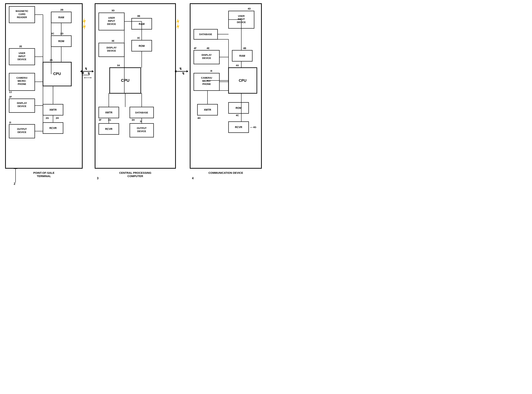 The height and width of the screenshot is (394, 532). I want to click on svg-text: 3D, so click(113, 10).